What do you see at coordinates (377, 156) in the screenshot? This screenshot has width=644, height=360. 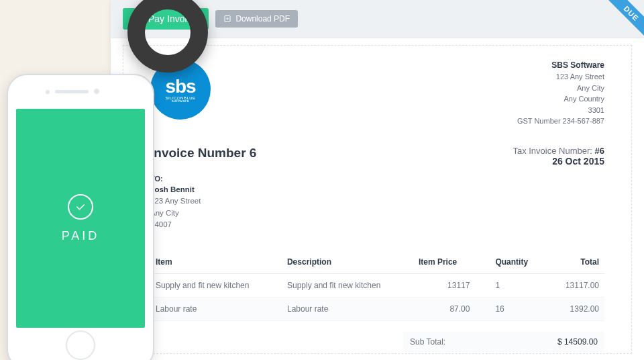 I see `invoice-title-row: Invoice Number 6 Tax Invoice Number: #6 …` at bounding box center [377, 156].